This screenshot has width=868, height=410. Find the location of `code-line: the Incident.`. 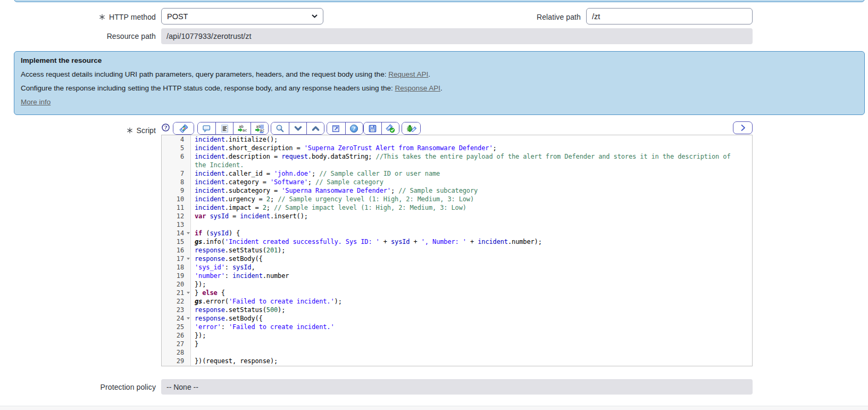

code-line: the Incident. is located at coordinates (472, 165).